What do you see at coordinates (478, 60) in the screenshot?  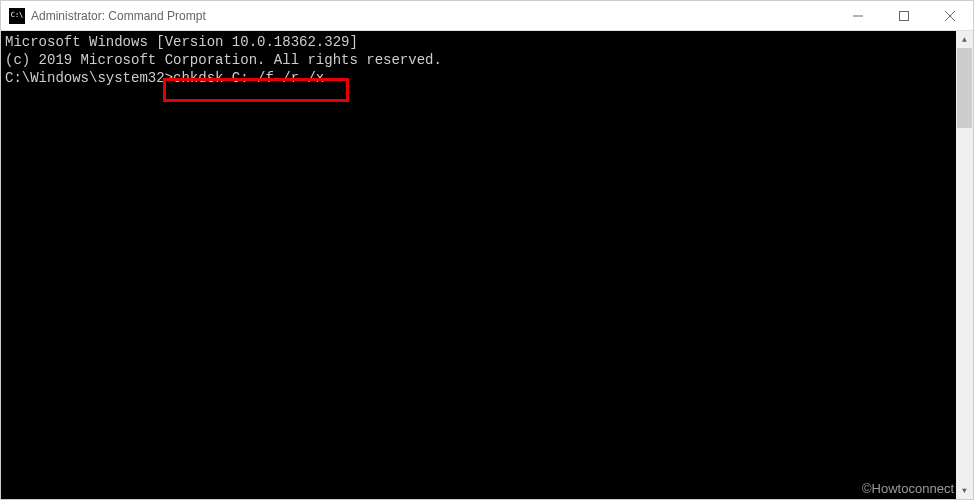 I see `copyright-line: (c) 2019 Microsoft Corporation. All righ…` at bounding box center [478, 60].